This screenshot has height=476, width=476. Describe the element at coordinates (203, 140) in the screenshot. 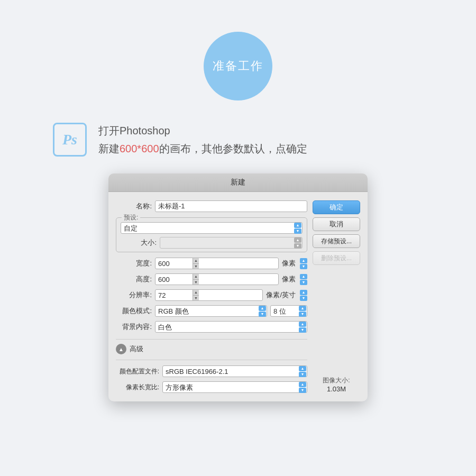

I see `instruction-text: 打开Photoshop 新建600*600的画布，其他参数默认，点确定` at that location.